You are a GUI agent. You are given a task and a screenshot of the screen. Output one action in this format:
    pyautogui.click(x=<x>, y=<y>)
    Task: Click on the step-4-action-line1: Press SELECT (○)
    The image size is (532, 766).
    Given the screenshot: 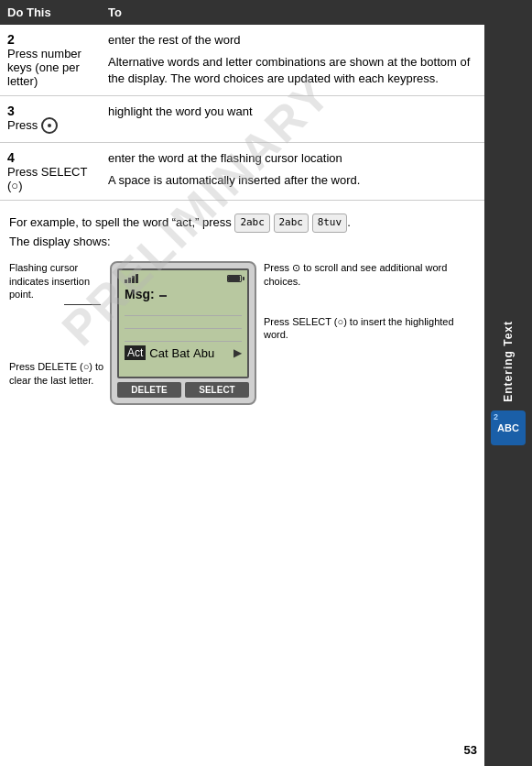 What is the action you would take?
    pyautogui.click(x=48, y=179)
    